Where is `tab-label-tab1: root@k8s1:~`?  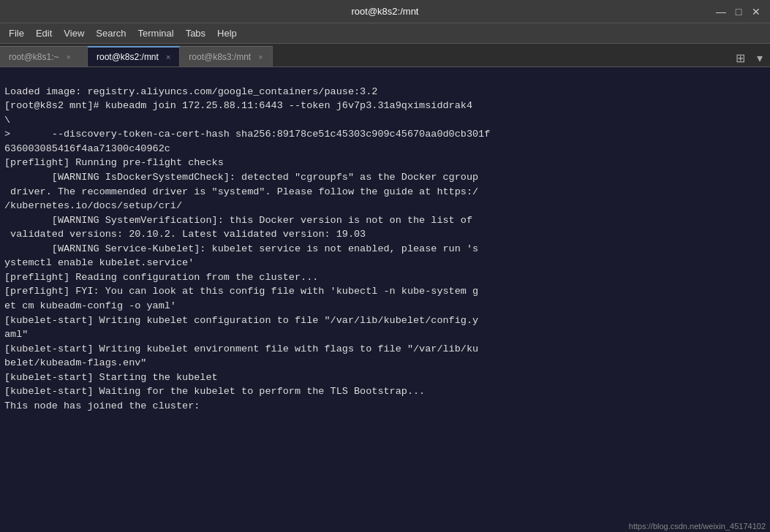
tab-label-tab1: root@k8s1:~ is located at coordinates (34, 57).